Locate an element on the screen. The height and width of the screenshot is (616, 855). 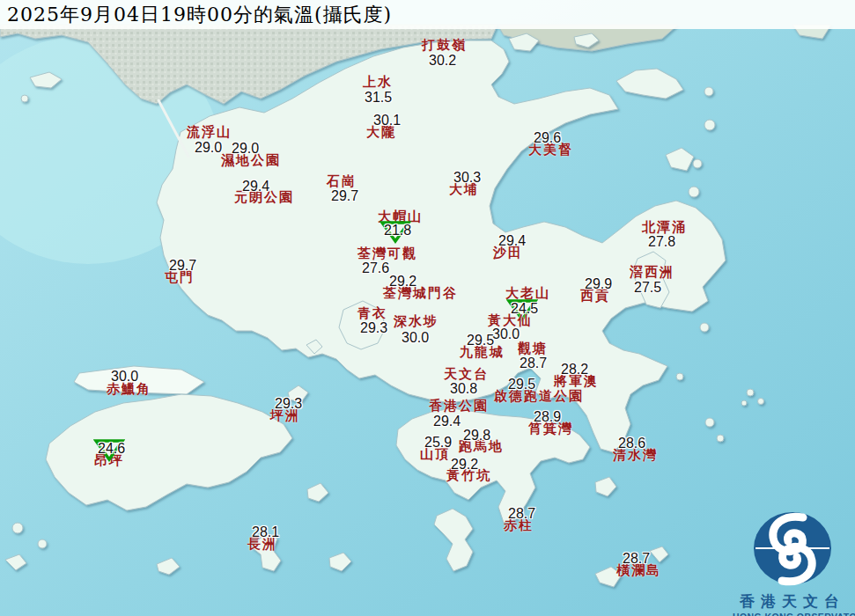
station-name: 筲箕灣 is located at coordinates (551, 429).